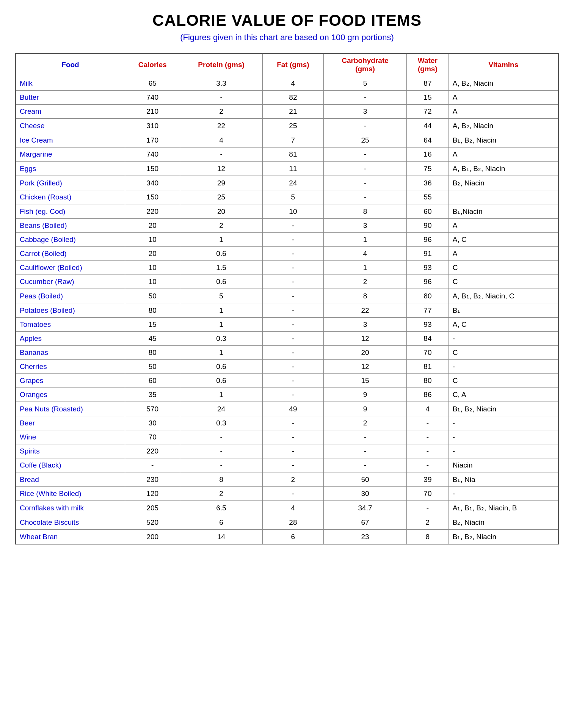 The height and width of the screenshot is (728, 574). Describe the element at coordinates (503, 212) in the screenshot. I see `cell-vitamins: B₁,Niacin` at that location.